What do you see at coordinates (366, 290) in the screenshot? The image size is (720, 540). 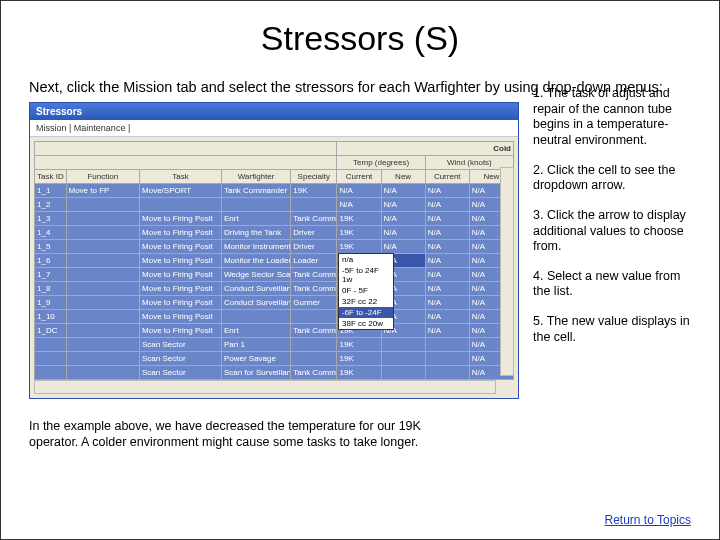 I see `dropdown-option: 0F - 5F` at bounding box center [366, 290].